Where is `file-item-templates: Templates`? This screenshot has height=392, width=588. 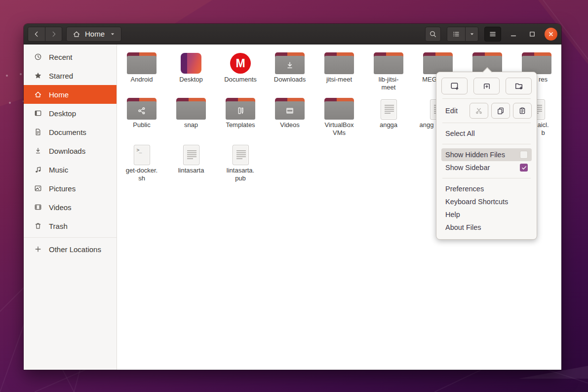 file-item-templates: Templates is located at coordinates (240, 120).